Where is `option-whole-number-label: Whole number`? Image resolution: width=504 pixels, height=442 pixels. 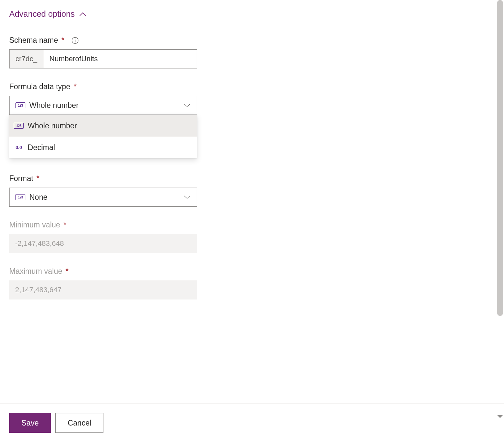 option-whole-number-label: Whole number is located at coordinates (52, 126).